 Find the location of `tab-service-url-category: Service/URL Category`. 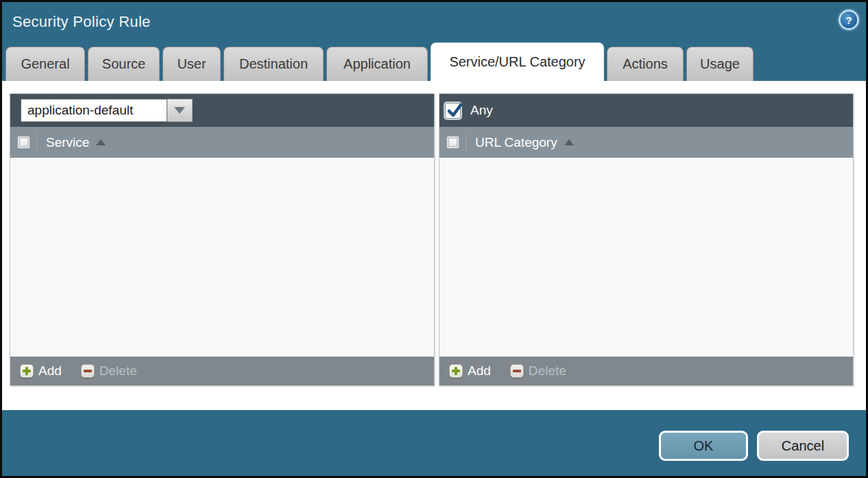

tab-service-url-category: Service/URL Category is located at coordinates (517, 62).